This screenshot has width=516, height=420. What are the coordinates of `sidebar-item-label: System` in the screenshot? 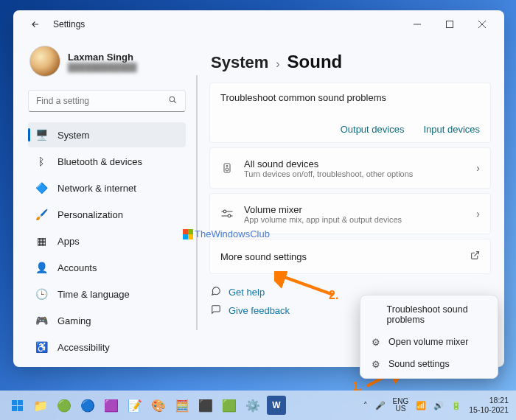 It's located at (74, 136).